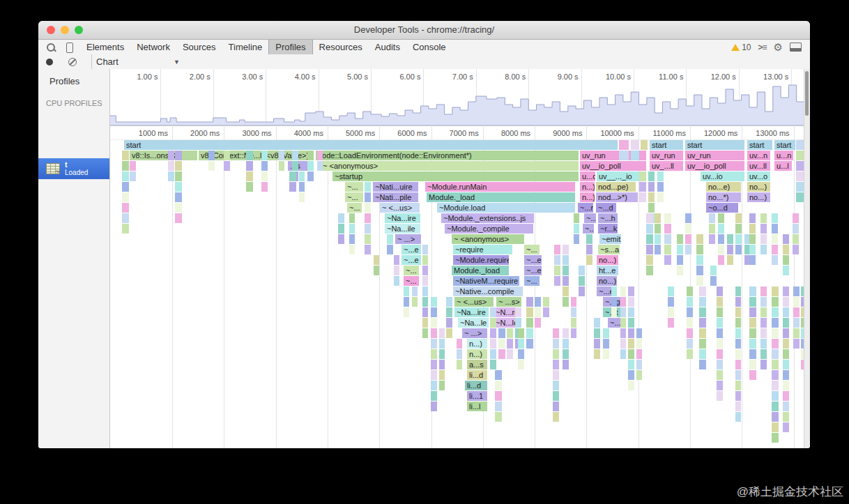 This screenshot has height=504, width=849. I want to click on flame-bar: u...n, so click(783, 155).